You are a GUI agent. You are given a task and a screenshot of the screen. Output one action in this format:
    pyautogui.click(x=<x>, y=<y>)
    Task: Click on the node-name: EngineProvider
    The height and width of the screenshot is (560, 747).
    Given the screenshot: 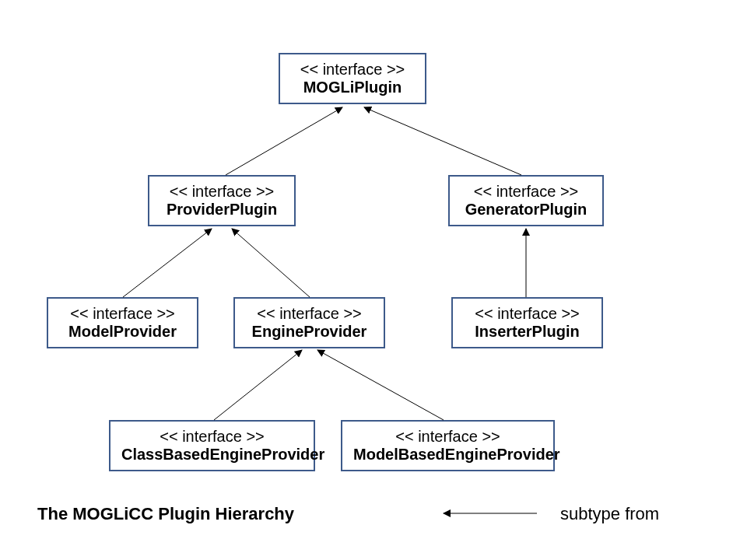 What is the action you would take?
    pyautogui.click(x=310, y=331)
    